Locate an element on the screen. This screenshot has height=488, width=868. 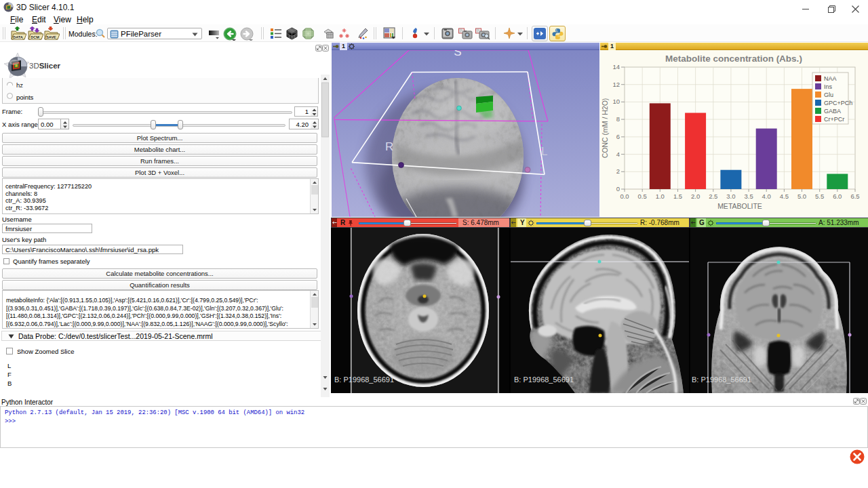
svg-text: L is located at coordinates (544, 152).